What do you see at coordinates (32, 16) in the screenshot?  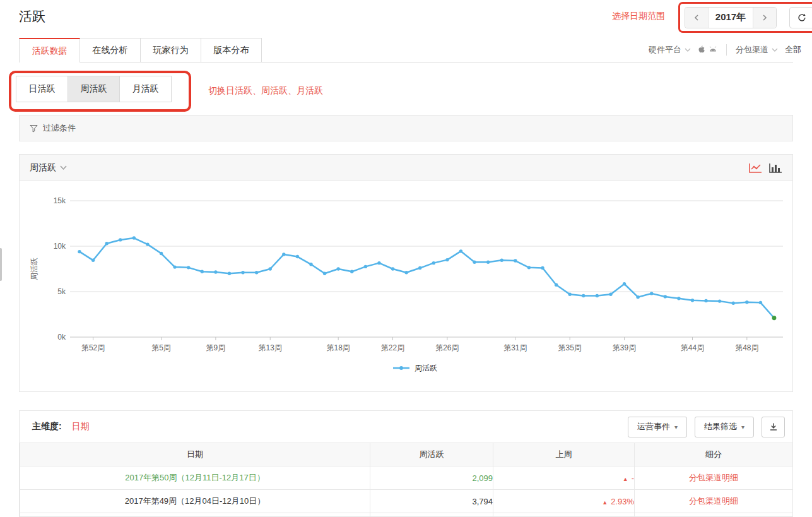 I see `page-title: 活跃` at bounding box center [32, 16].